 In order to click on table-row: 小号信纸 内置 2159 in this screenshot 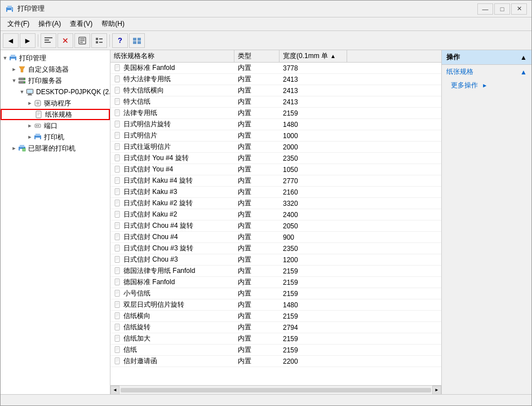, I will do `click(276, 294)`.